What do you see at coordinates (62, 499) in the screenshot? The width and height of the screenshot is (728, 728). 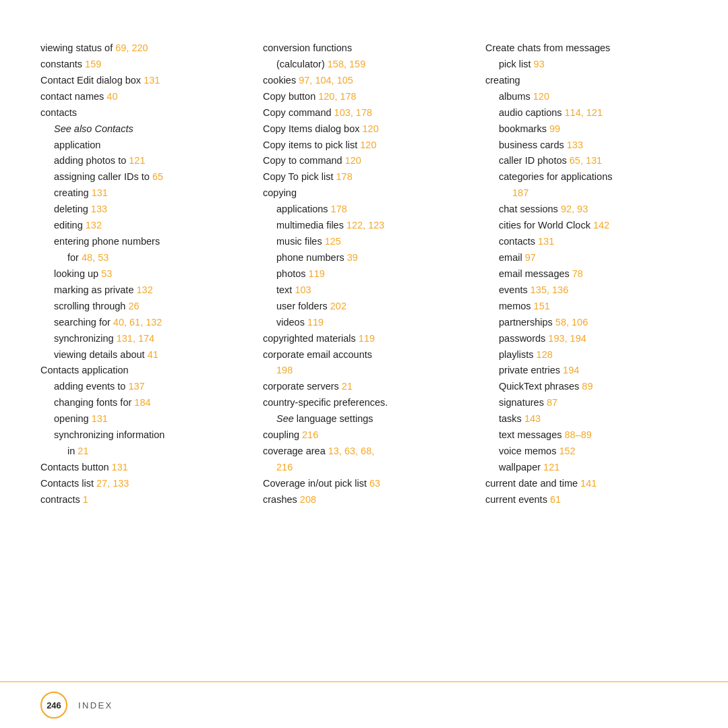 I see `entry-text: contracts` at bounding box center [62, 499].